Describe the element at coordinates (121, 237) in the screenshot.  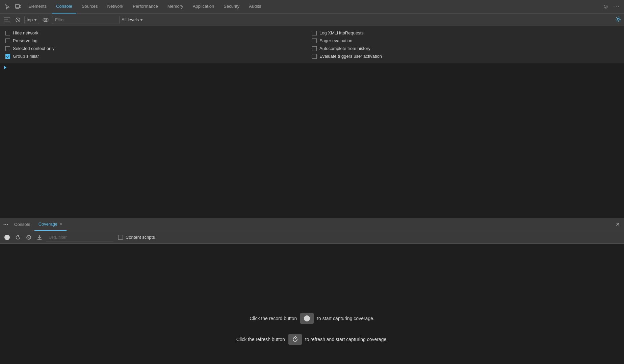
I see `content-scripts-checkbox-box` at that location.